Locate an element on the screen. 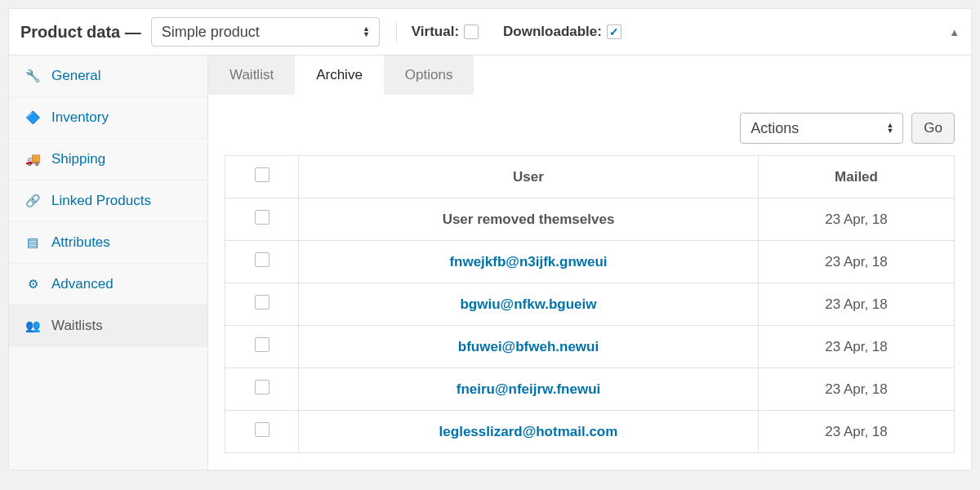 The width and height of the screenshot is (980, 490). panel-title: Product data — is located at coordinates (81, 33).